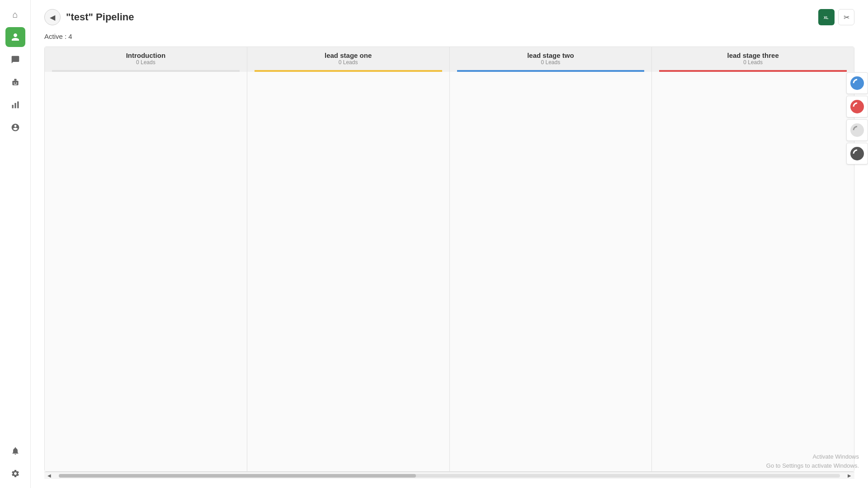 This screenshot has height=488, width=868. I want to click on back-button: ◀, so click(52, 17).